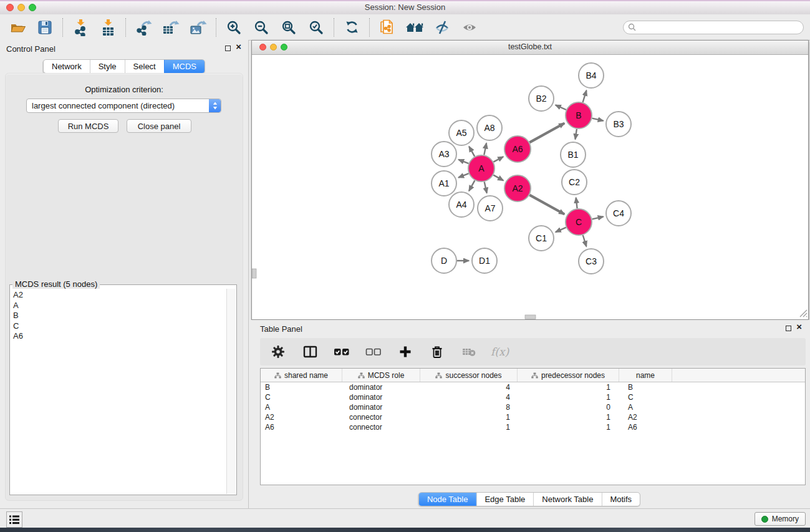 The image size is (810, 532). What do you see at coordinates (437, 352) in the screenshot?
I see `delete-row-button` at bounding box center [437, 352].